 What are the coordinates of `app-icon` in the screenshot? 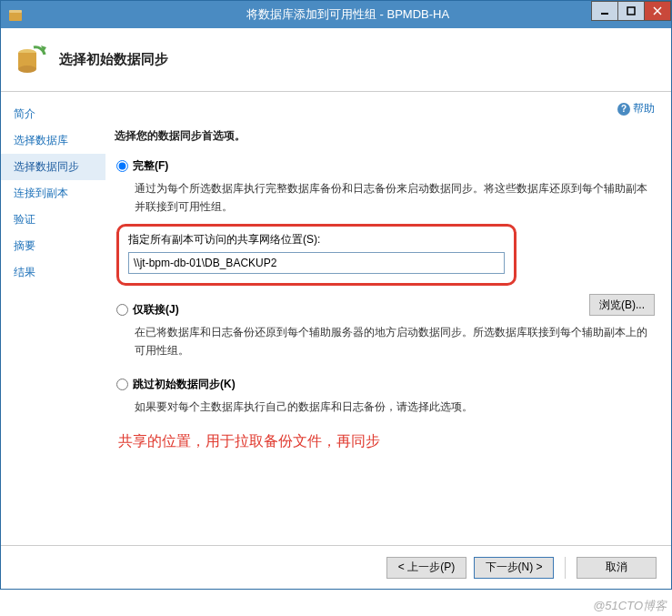 It's located at (15, 15).